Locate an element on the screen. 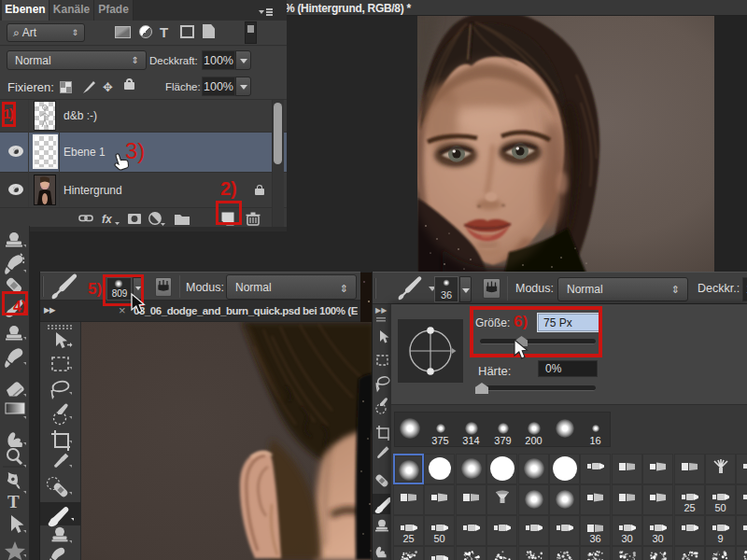 The height and width of the screenshot is (560, 747). svg-text: T is located at coordinates (13, 502).